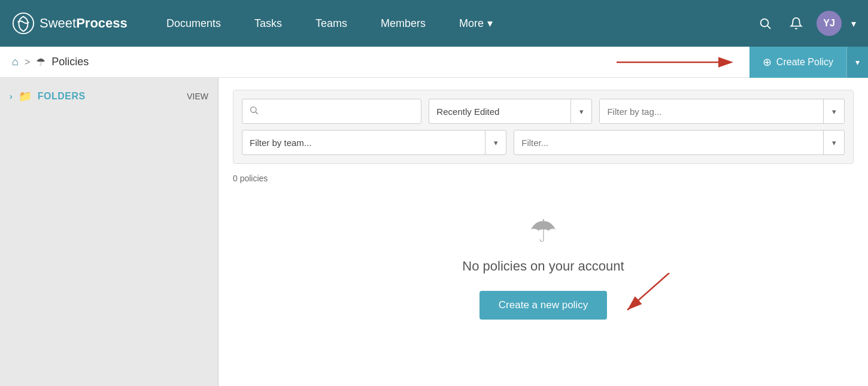  Describe the element at coordinates (434, 23) in the screenshot. I see `top-navigation: SweetProcess Documents Tasks Teams Membe…` at that location.